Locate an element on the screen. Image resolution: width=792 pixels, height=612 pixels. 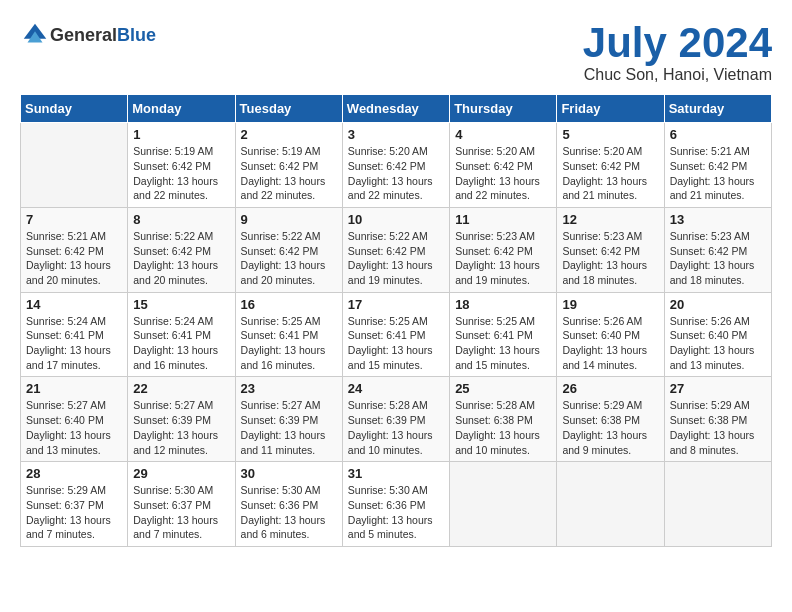
col-monday: Monday is located at coordinates (182, 109).